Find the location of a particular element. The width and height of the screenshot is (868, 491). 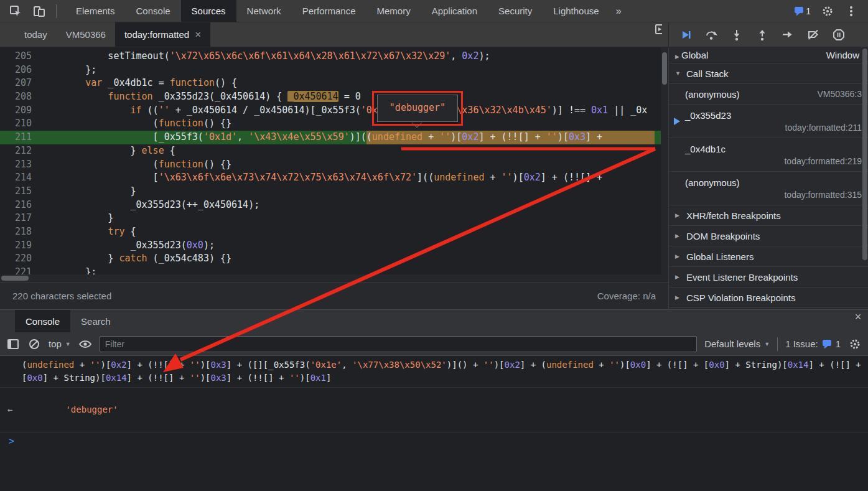

code-token: { is located at coordinates (170, 151).